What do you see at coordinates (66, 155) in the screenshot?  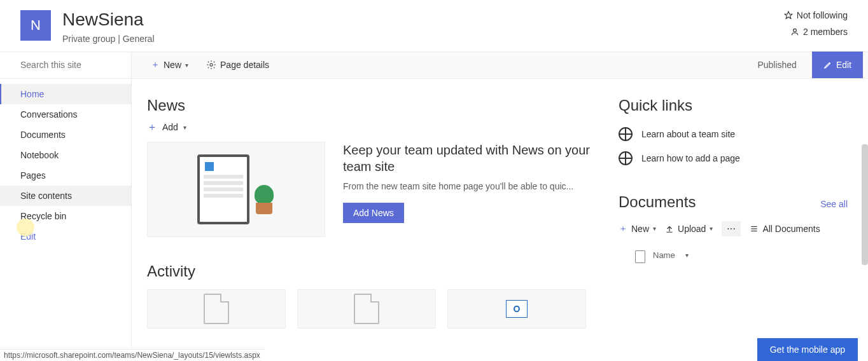 I see `nav-notebook: Notebook` at bounding box center [66, 155].